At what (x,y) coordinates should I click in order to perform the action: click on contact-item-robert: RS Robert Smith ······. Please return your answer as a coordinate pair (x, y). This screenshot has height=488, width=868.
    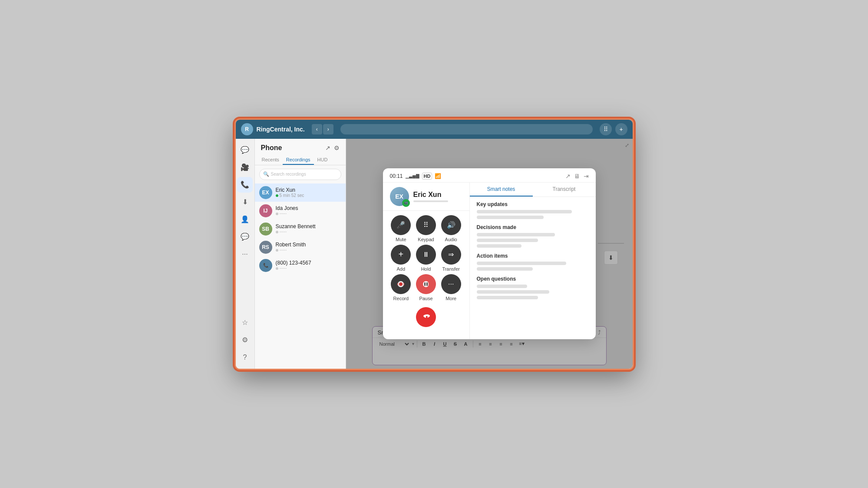
    Looking at the image, I should click on (300, 247).